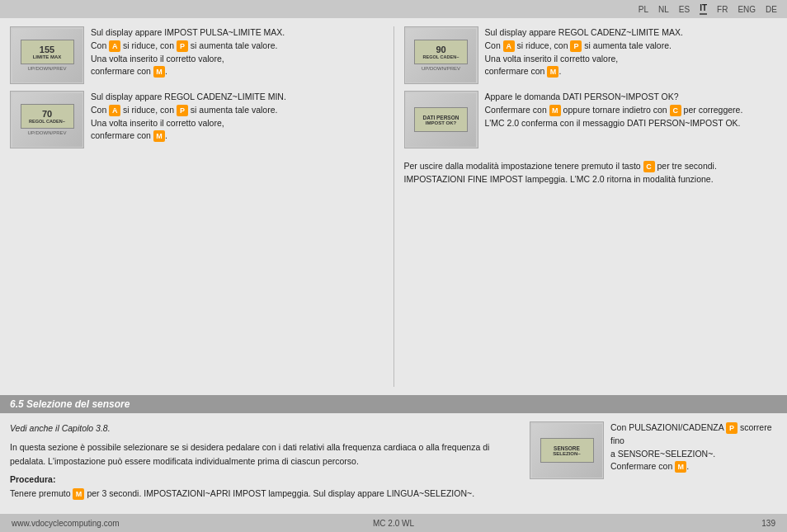  I want to click on badge-c-wide: C, so click(649, 167).